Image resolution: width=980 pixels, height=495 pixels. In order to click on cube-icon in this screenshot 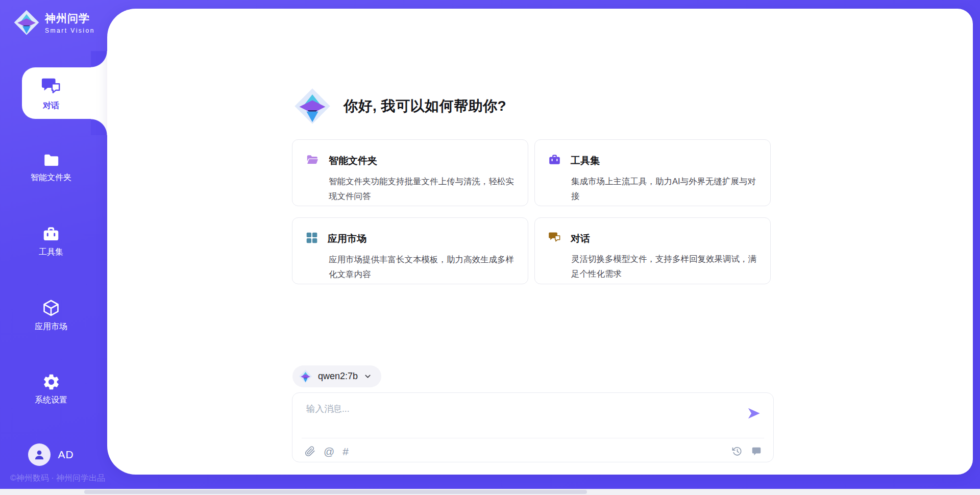, I will do `click(51, 308)`.